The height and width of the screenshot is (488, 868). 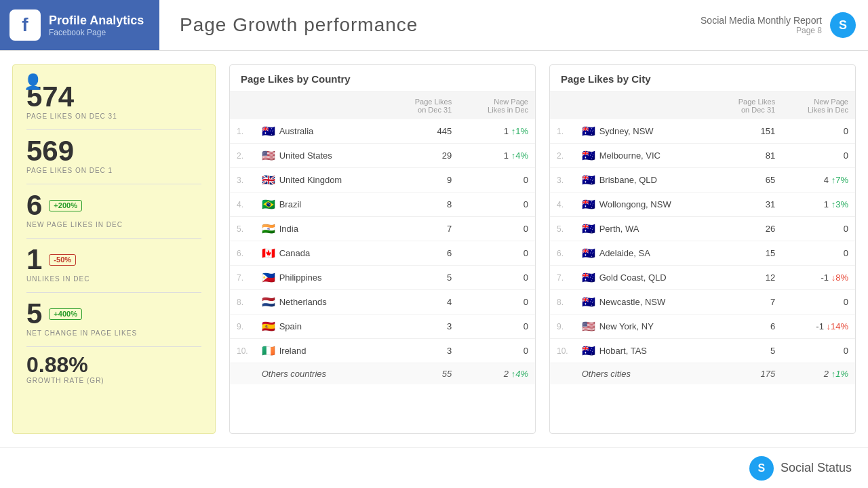 What do you see at coordinates (114, 156) in the screenshot?
I see `stat-page-likes-dec1: 569 PAGE LIKES ON DEC 1` at bounding box center [114, 156].